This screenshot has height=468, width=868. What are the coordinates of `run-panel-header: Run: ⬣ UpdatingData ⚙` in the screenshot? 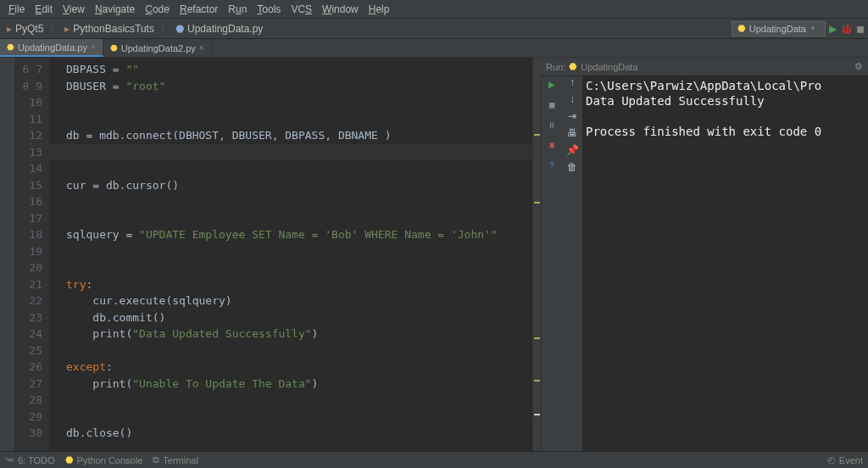 It's located at (704, 67).